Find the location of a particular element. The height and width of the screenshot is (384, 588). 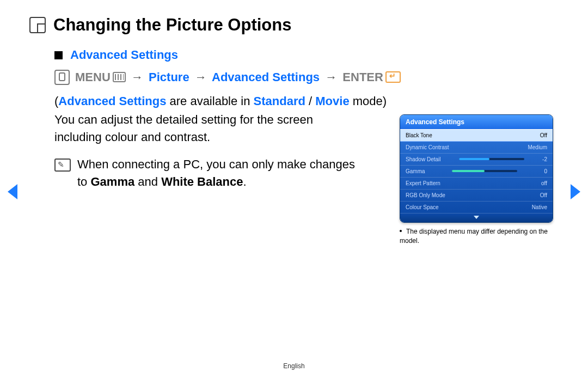

osd-row-value: Native is located at coordinates (540, 207).